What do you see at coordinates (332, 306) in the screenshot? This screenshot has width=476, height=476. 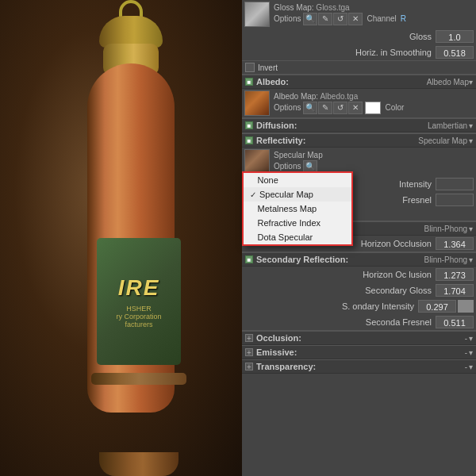 I see `secondary-intensity-label: S. ondary Intensity` at bounding box center [332, 306].